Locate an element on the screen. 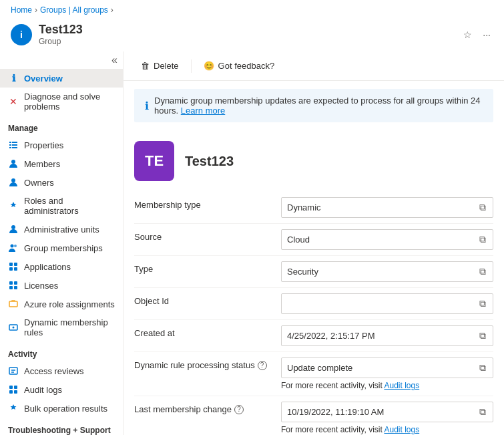 The image size is (504, 435). info-banner-icon: ℹ is located at coordinates (147, 106).